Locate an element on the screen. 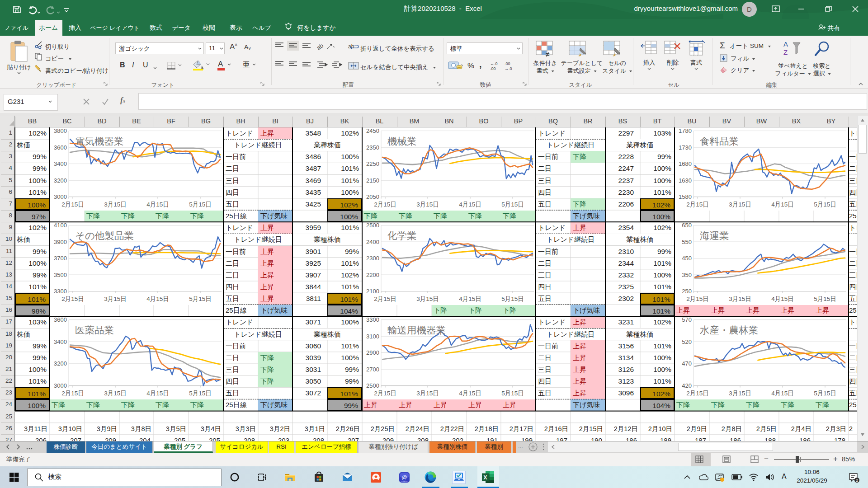 The height and width of the screenshot is (488, 868). svg-text: X is located at coordinates (486, 478).